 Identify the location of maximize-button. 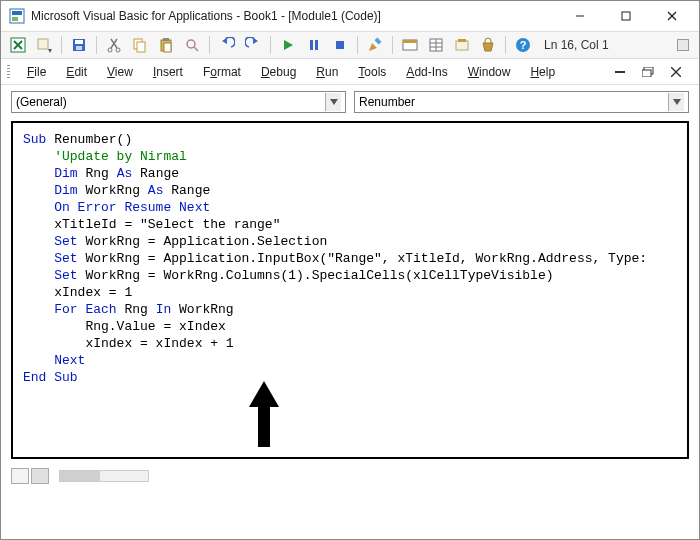
(626, 16).